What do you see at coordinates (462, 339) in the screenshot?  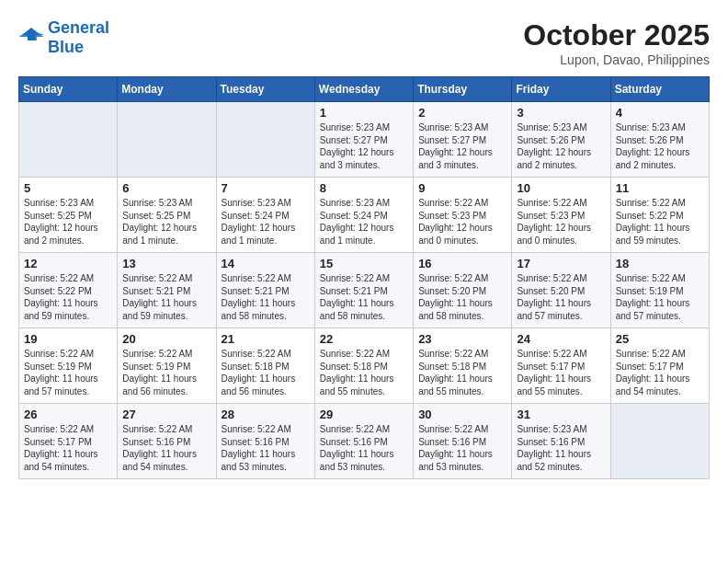 I see `day-number: 23` at bounding box center [462, 339].